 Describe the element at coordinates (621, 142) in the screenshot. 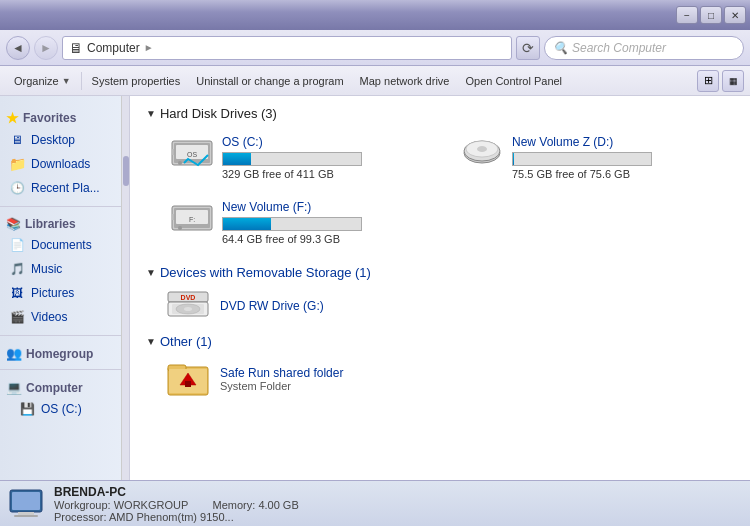

I see `drive-name-d: New Volume Z (D:)` at that location.